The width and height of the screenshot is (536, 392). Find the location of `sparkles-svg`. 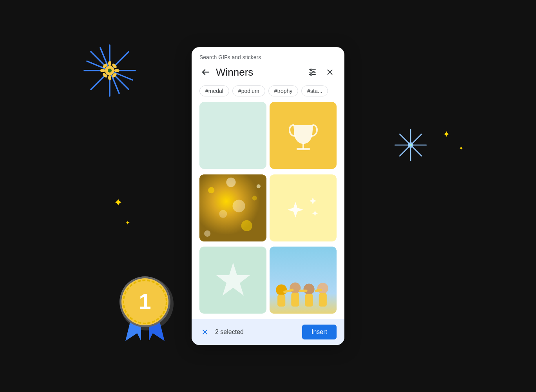

sparkles-svg is located at coordinates (303, 208).